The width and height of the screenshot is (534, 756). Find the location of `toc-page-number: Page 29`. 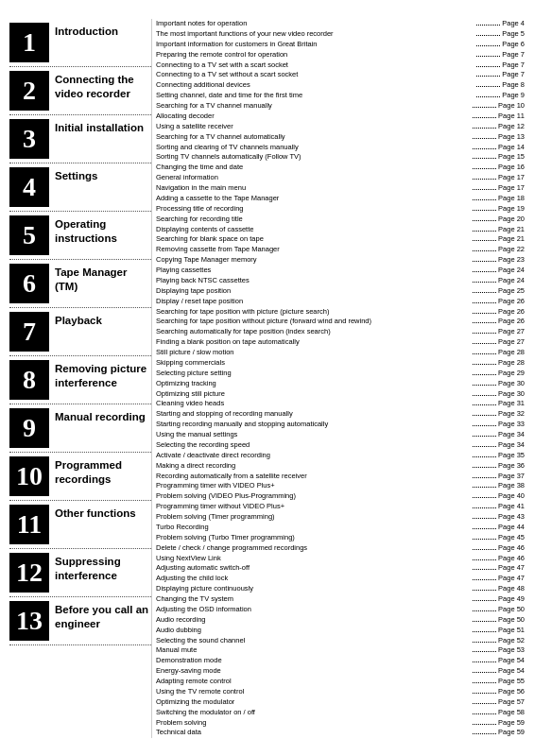

toc-page-number: Page 29 is located at coordinates (511, 374).